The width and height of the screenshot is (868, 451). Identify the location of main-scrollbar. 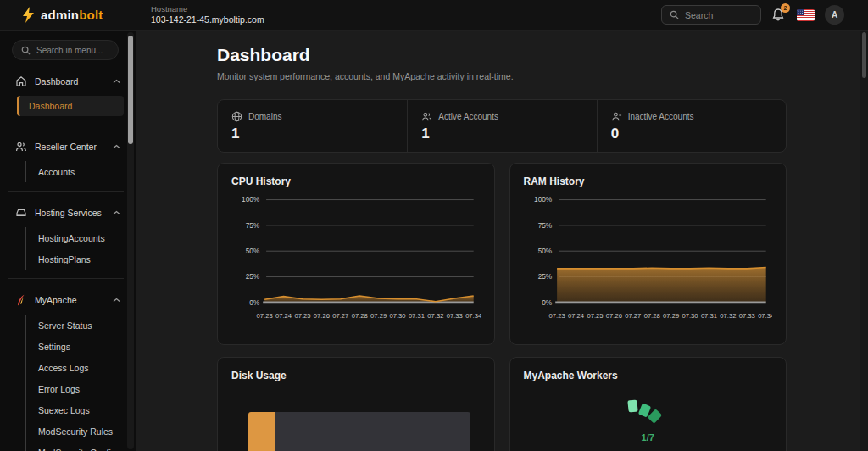
(865, 241).